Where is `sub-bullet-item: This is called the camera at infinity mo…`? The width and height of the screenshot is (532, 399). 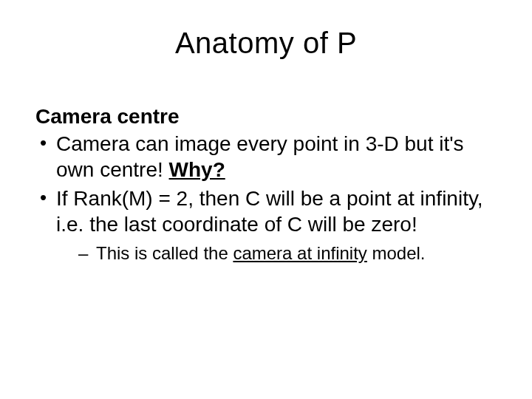 sub-bullet-item: This is called the camera at infinity mo… is located at coordinates (276, 253).